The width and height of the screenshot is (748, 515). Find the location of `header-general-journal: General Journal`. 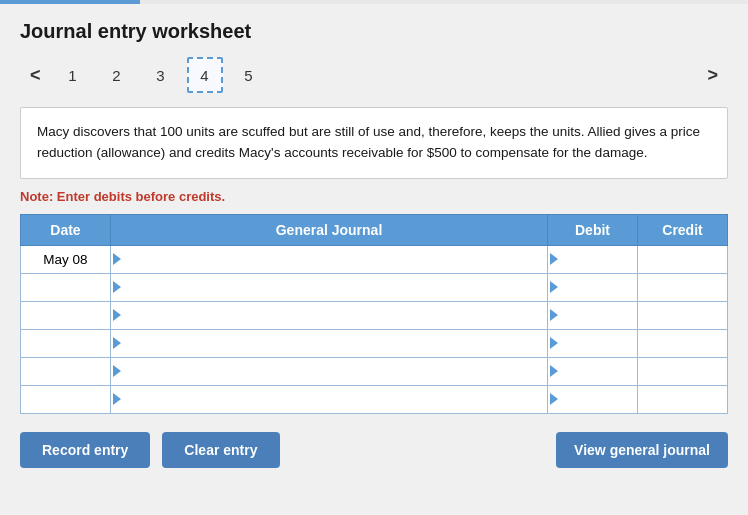

header-general-journal: General Journal is located at coordinates (330, 230).